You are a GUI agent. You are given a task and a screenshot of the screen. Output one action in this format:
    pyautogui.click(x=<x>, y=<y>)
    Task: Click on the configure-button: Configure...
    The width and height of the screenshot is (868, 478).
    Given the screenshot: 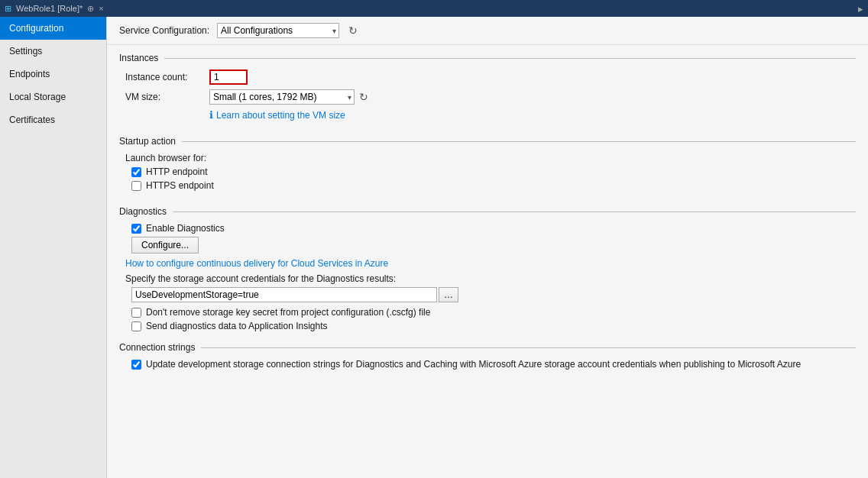 What is the action you would take?
    pyautogui.click(x=165, y=245)
    